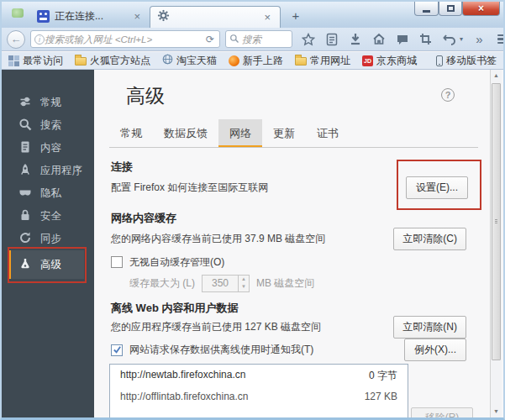 This screenshot has height=420, width=505. I want to click on bookmark-taobao: 淘宝天猫, so click(190, 60).